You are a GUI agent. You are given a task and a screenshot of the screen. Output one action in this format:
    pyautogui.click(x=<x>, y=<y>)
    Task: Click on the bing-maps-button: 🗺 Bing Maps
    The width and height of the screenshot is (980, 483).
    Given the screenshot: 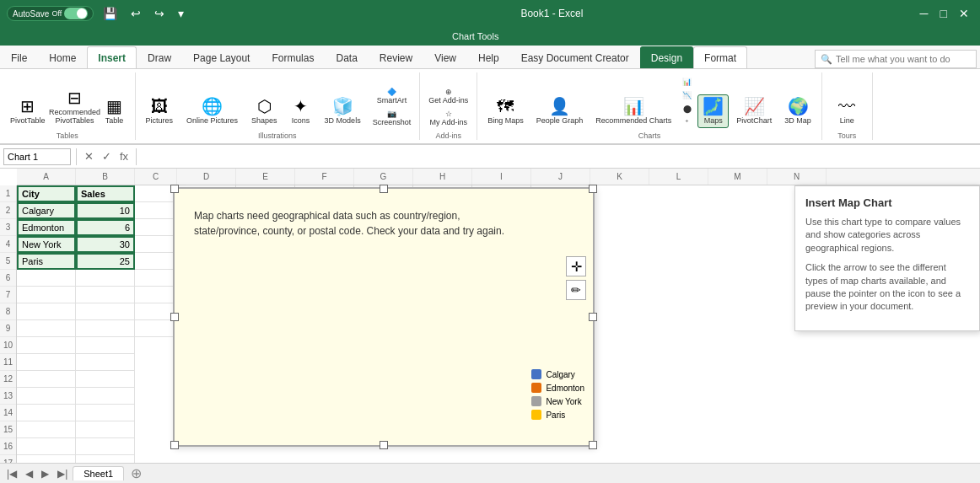 What is the action you would take?
    pyautogui.click(x=506, y=111)
    